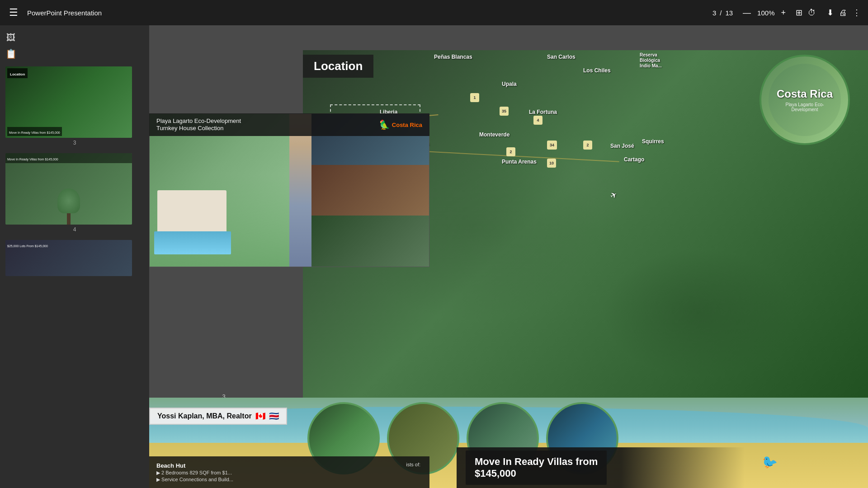  What do you see at coordinates (764, 13) in the screenshot?
I see `zoom-controls: — 100% +` at bounding box center [764, 13].